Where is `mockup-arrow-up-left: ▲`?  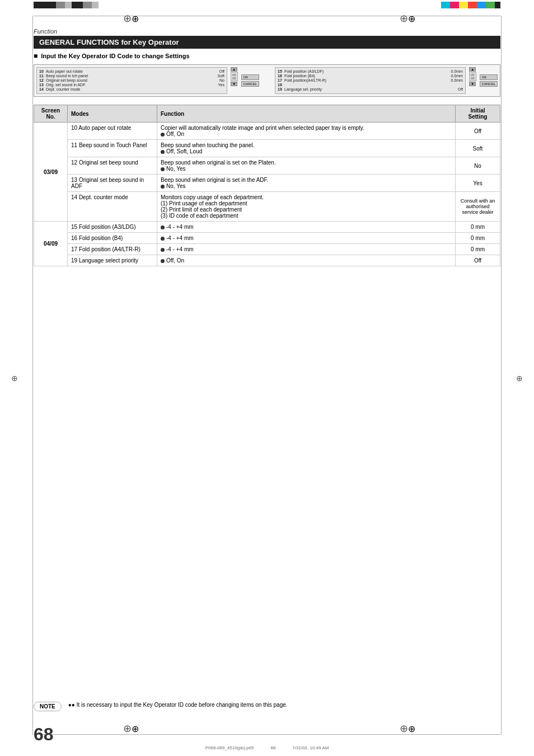
mockup-arrow-up-left: ▲ is located at coordinates (234, 69).